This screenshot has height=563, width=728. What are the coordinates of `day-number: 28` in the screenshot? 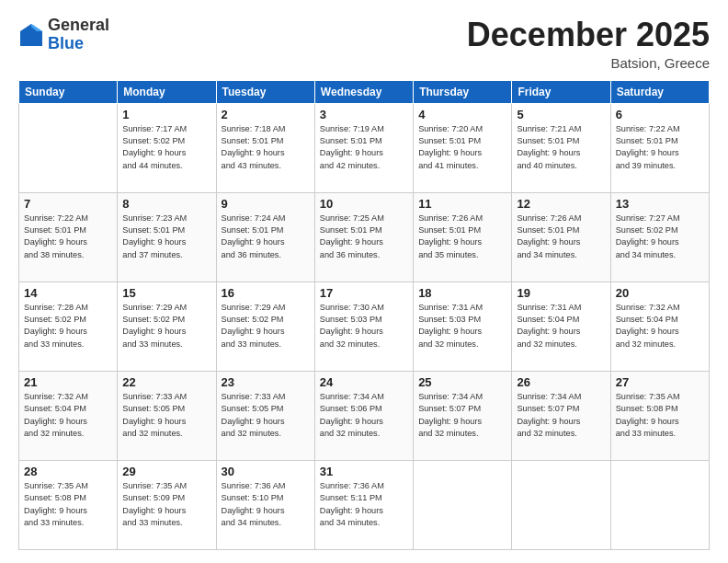 It's located at (68, 471).